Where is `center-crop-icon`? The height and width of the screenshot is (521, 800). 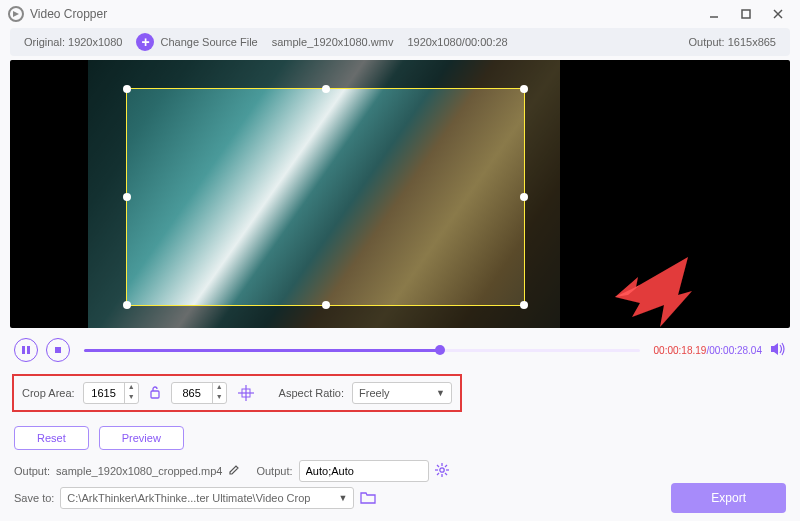 center-crop-icon is located at coordinates (246, 393).